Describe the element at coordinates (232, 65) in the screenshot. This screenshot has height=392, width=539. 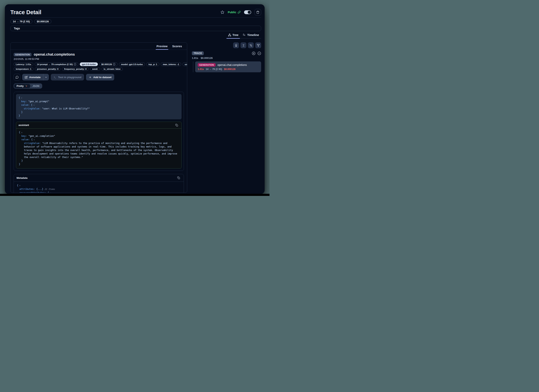
I see `node-name: openai.chat.completions` at that location.